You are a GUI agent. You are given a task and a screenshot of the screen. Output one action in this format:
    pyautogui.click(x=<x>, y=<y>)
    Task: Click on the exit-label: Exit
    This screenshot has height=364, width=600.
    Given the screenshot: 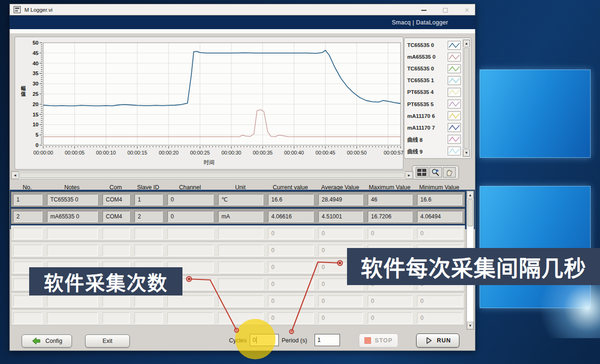 What is the action you would take?
    pyautogui.click(x=107, y=341)
    